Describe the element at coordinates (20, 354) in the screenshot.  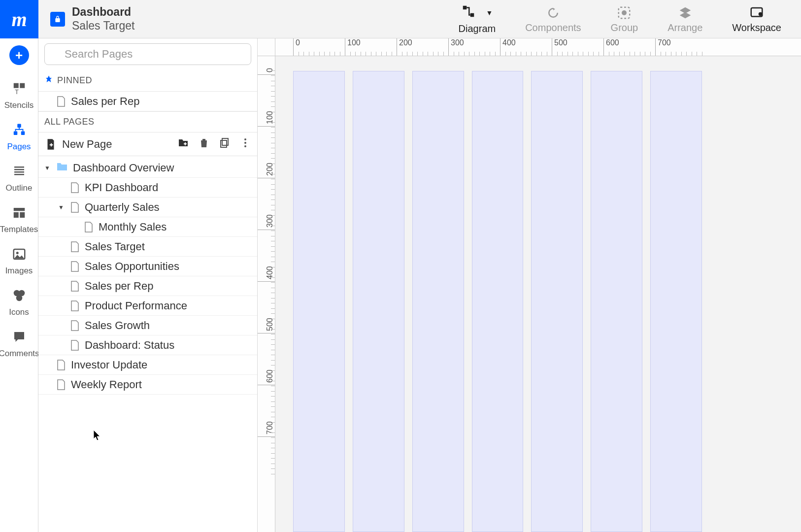
I see `rail-label: Comments` at that location.